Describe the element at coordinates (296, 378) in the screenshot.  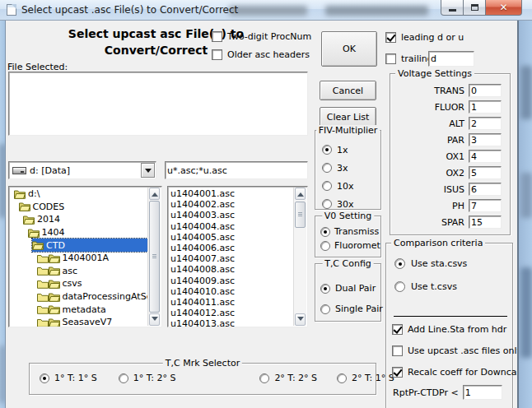
I see `radio-label: 2° T: 2° S` at that location.